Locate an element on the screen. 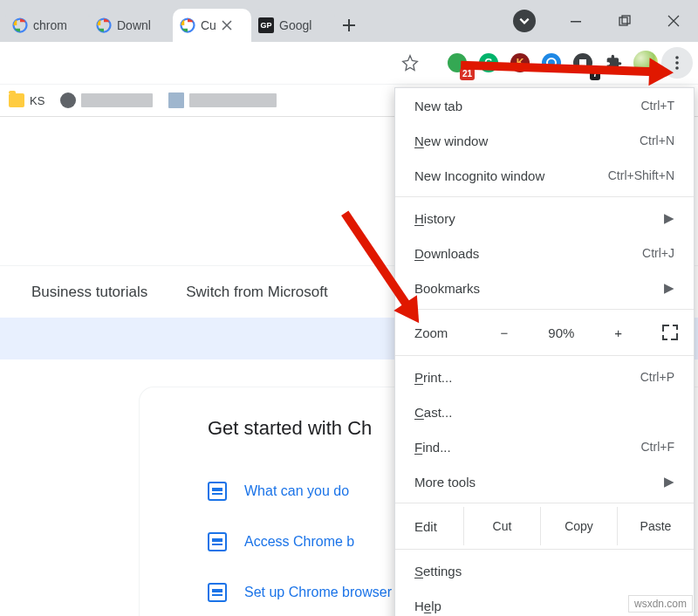  window-titlebar: chrom Downl Cu GP Googl is located at coordinates (349, 21).